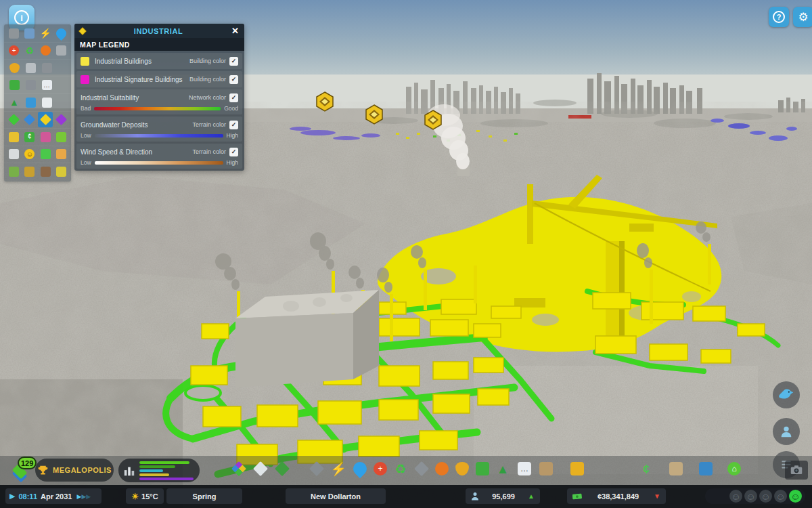  I want to click on toolbar-statistics, so click(706, 469).